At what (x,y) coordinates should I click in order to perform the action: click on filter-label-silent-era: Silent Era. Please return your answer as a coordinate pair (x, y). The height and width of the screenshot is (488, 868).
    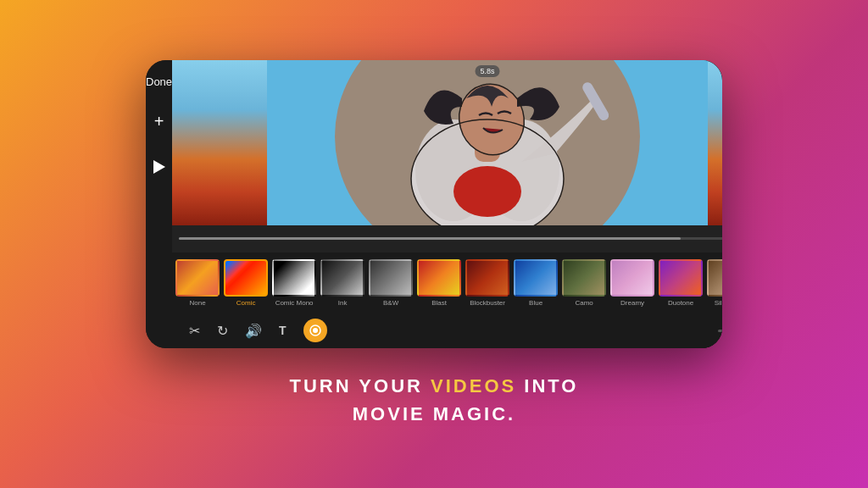
    Looking at the image, I should click on (719, 303).